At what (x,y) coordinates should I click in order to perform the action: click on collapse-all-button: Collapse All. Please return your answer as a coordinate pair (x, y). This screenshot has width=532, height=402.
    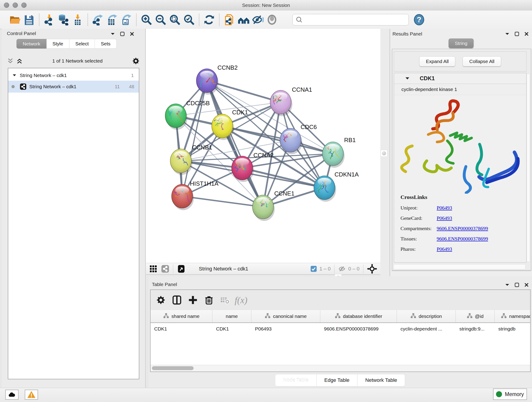
    Looking at the image, I should click on (482, 61).